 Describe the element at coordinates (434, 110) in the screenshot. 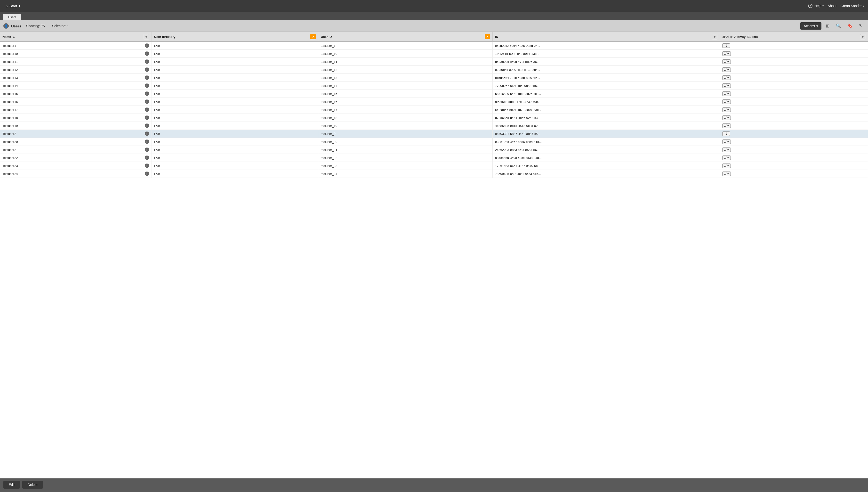

I see `table-row: Testuser17 i LAB testuser_17 f92eab57-ee…` at that location.